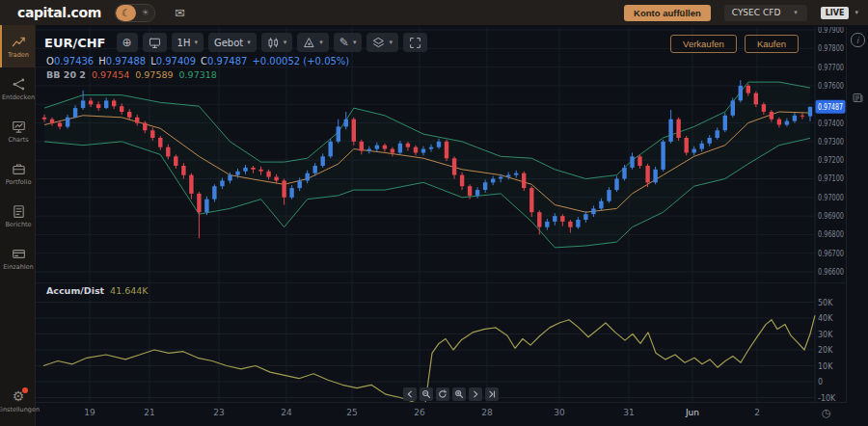 Image resolution: width=868 pixels, height=426 pixels. I want to click on svg-text: 0.96900, so click(831, 216).